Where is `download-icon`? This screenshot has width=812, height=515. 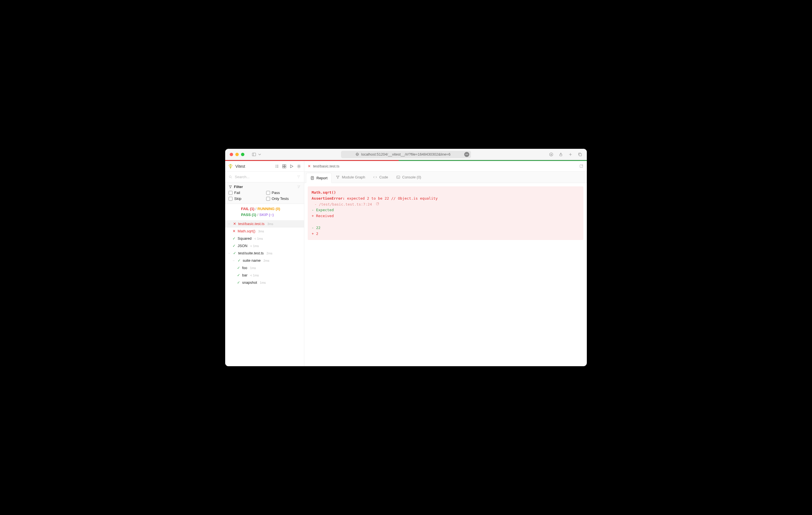 download-icon is located at coordinates (551, 154).